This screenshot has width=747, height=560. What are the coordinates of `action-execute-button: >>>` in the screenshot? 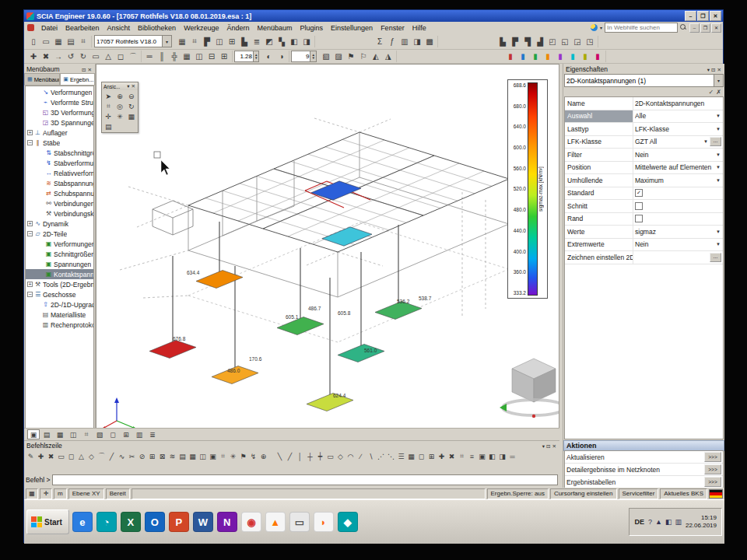 It's located at (713, 482).